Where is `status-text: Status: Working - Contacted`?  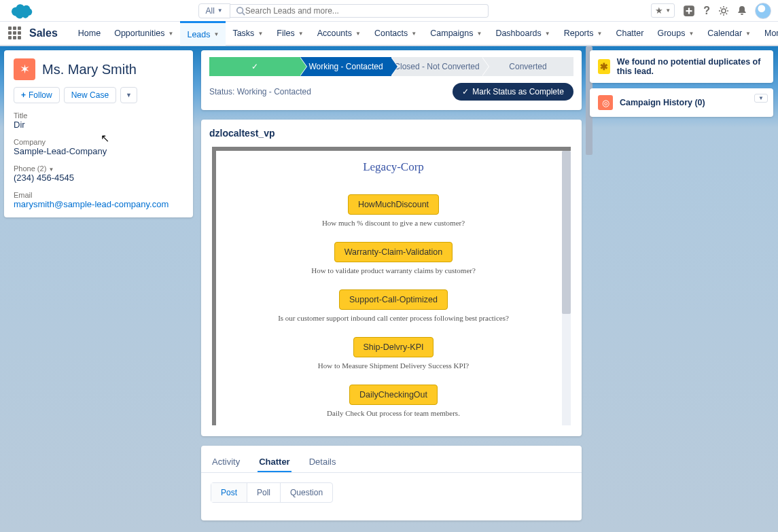
status-text: Status: Working - Contacted is located at coordinates (260, 92).